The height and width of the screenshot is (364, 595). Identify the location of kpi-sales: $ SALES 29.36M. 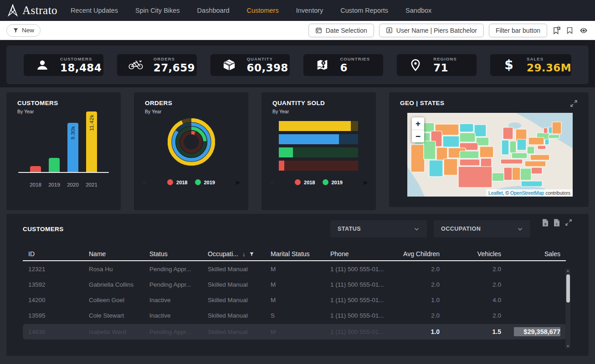
(531, 65).